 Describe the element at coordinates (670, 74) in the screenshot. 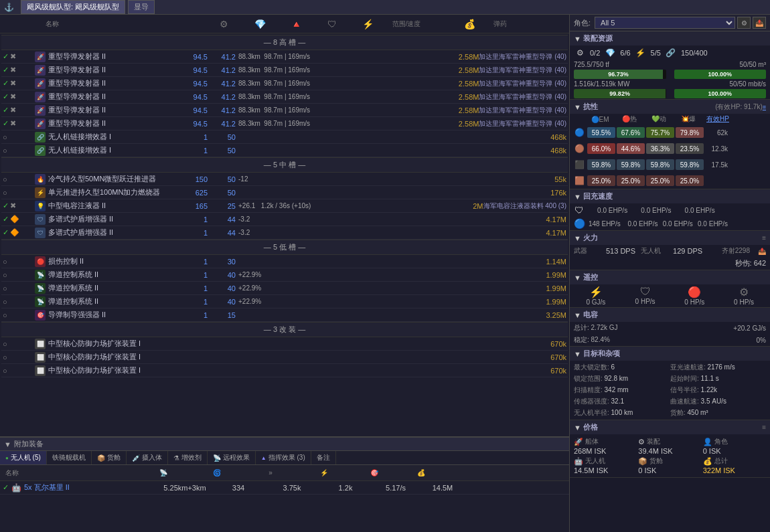

I see `two-bars-1: 96.73% 100.00%` at that location.